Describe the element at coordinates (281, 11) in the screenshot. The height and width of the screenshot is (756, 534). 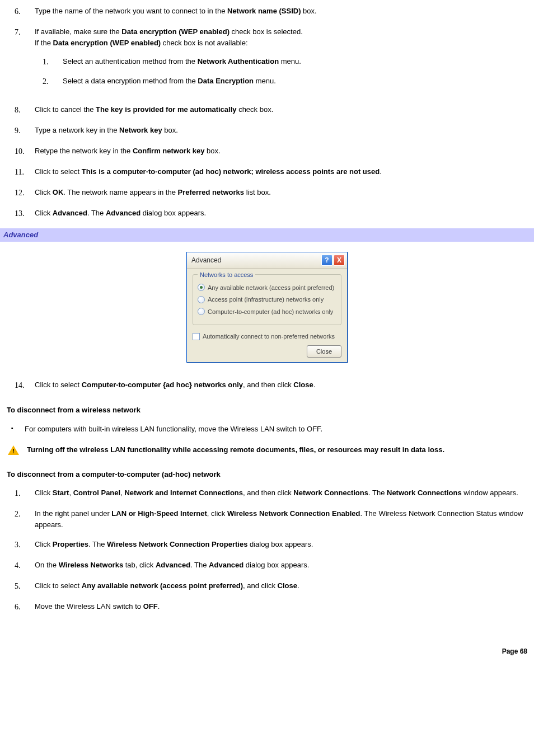
I see `step-text: Type the name of the network you want to…` at that location.